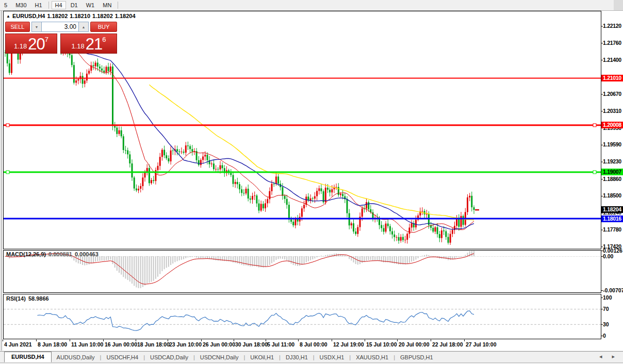  Describe the element at coordinates (448, 344) in the screenshot. I see `time-tick-label: 22 Jul 18:00` at that location.